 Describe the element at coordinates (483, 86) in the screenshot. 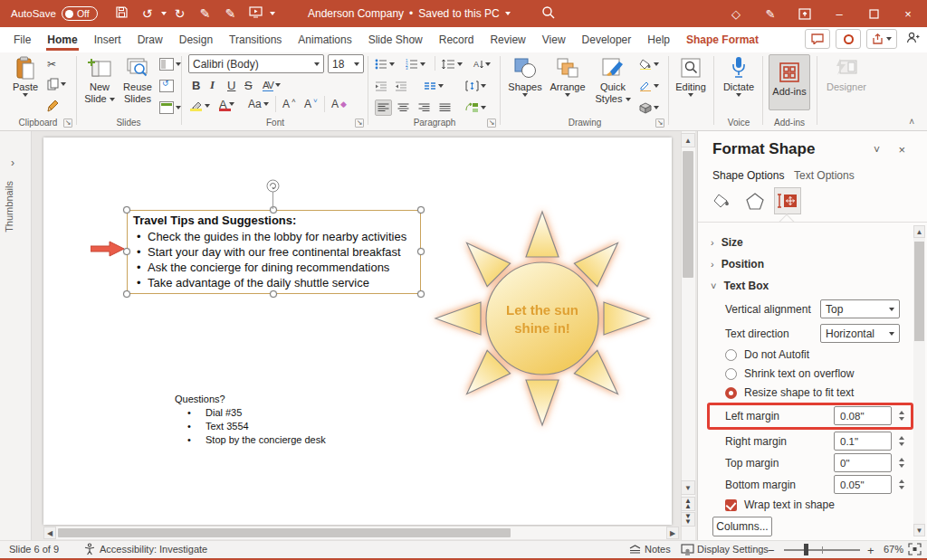

I see `align-text-dropdown-icon` at that location.